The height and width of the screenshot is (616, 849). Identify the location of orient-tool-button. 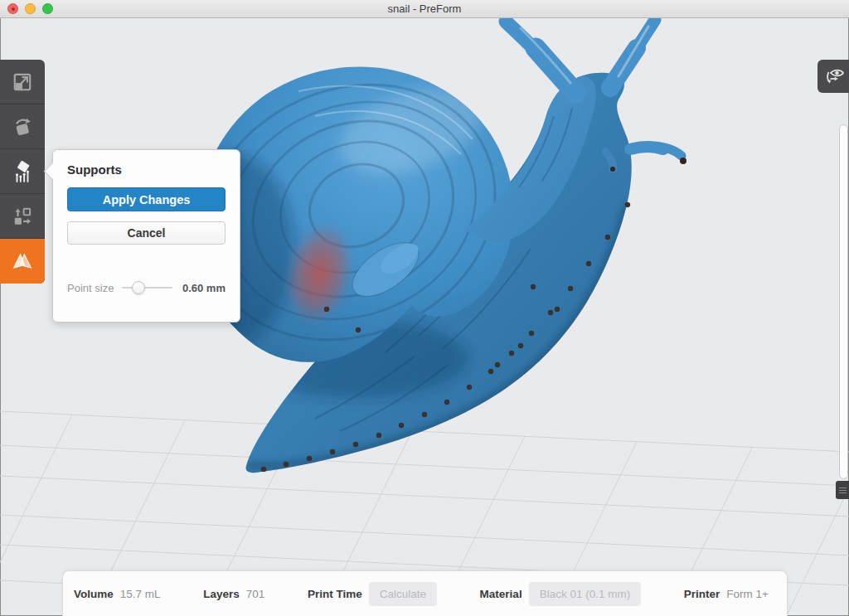
(22, 127).